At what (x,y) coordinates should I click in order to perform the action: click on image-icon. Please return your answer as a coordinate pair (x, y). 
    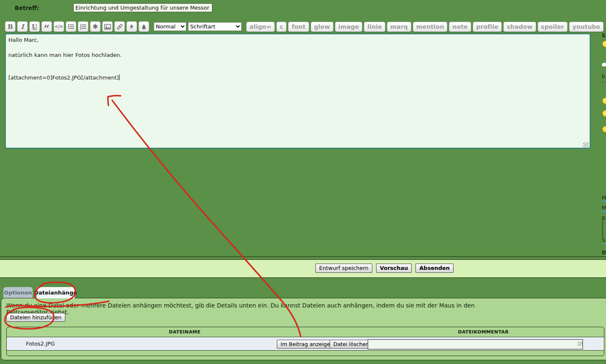
    Looking at the image, I should click on (107, 27).